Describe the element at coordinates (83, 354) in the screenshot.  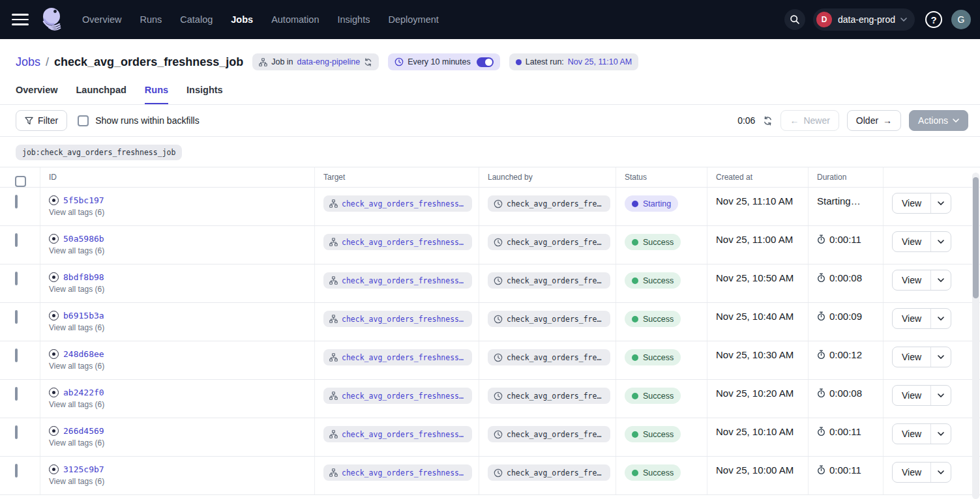
I see `run-id-link: 248d68ee` at that location.